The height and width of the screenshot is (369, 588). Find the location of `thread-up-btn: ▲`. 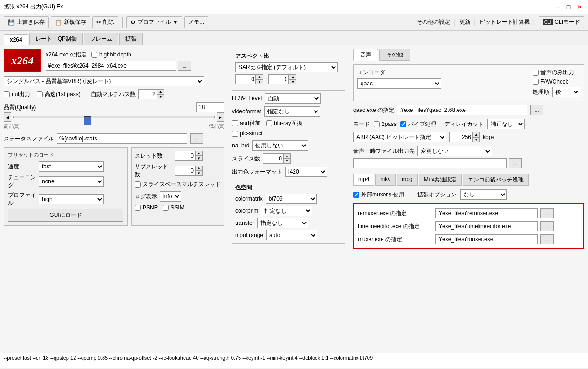

thread-up-btn: ▲ is located at coordinates (199, 153).